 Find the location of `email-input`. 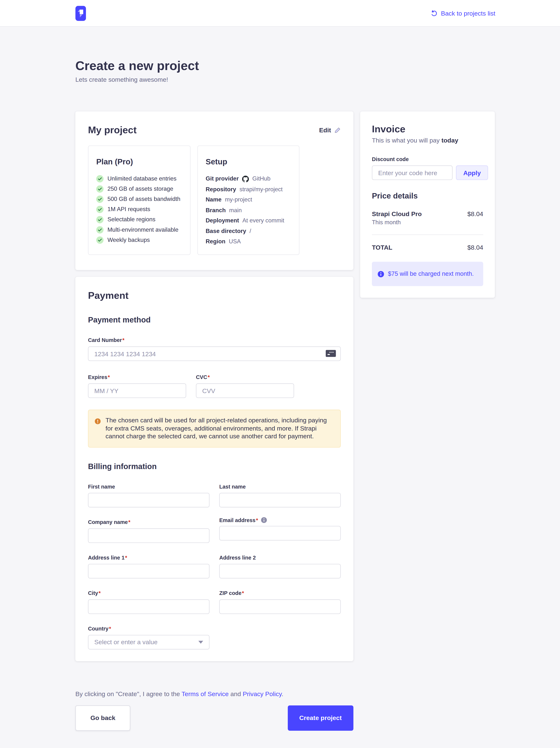

email-input is located at coordinates (280, 533).